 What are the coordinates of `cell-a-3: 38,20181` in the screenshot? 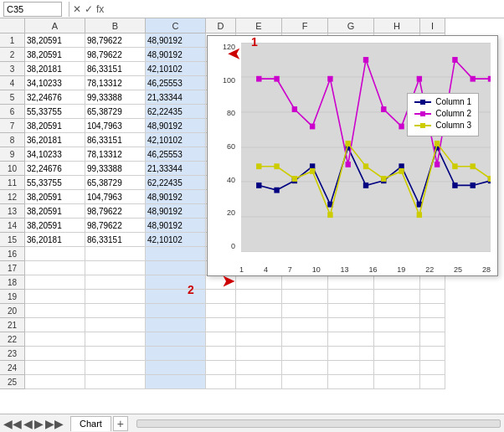 It's located at (55, 69).